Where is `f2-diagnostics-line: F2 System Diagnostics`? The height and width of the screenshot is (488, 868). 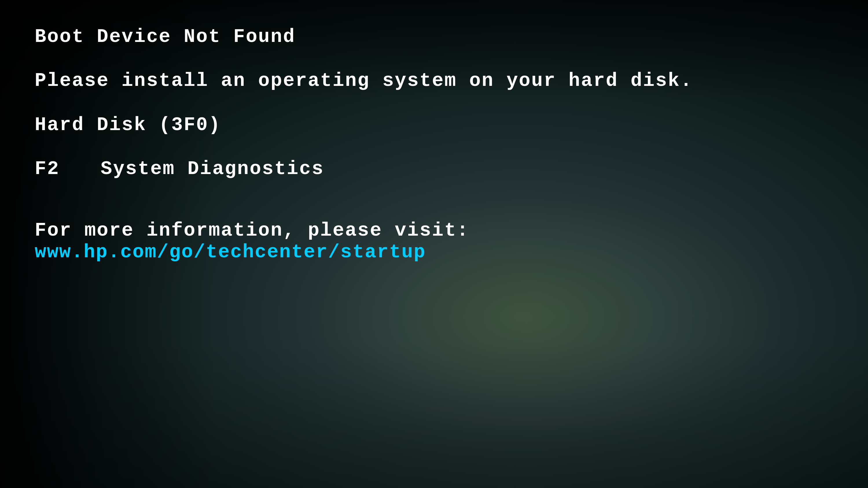 f2-diagnostics-line: F2 System Diagnostics is located at coordinates (434, 169).